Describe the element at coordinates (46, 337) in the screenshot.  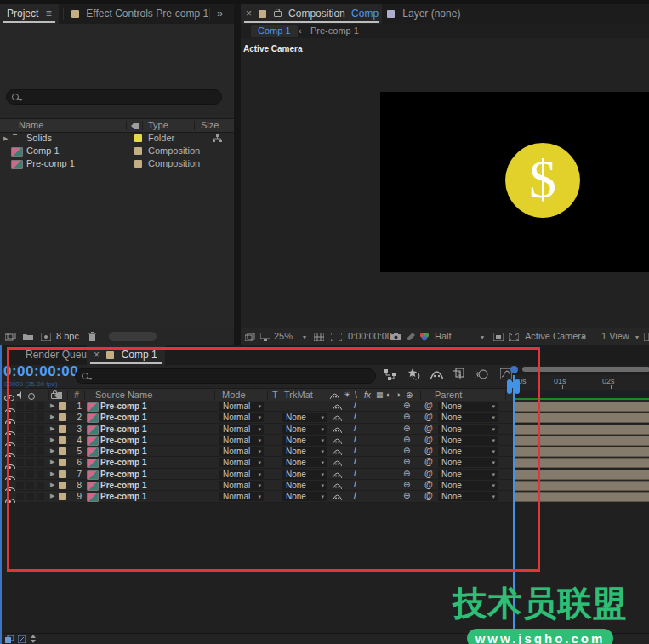
I see `create-composition-icon` at that location.